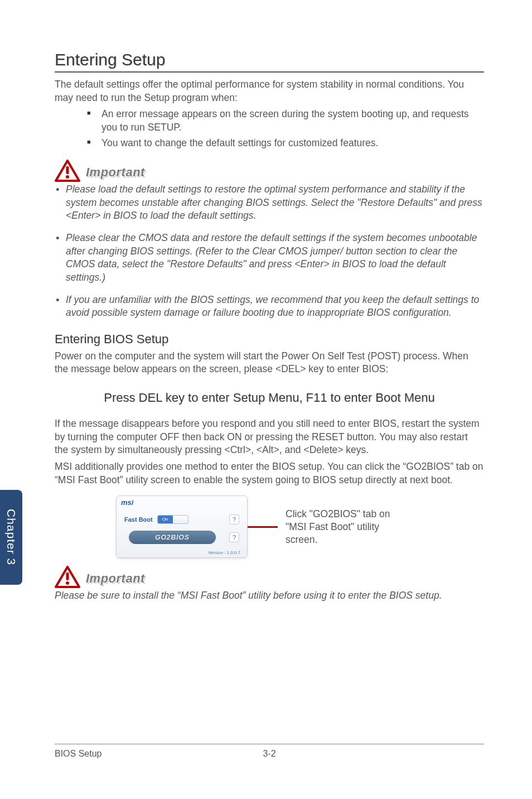  What do you see at coordinates (11, 537) in the screenshot?
I see `chapter-side-tab: Chapter 3` at bounding box center [11, 537].